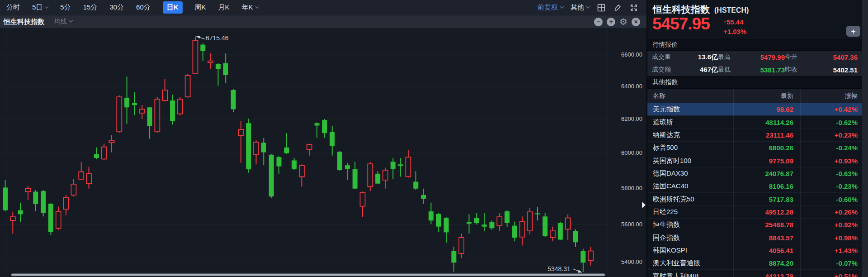 The image size is (868, 277). I want to click on period-tab-年K: 年K, so click(250, 7).